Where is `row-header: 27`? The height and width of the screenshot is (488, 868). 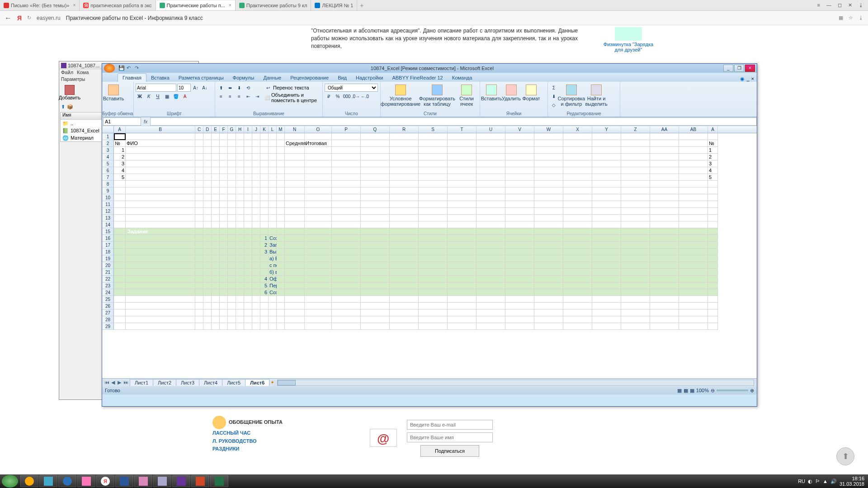
row-header: 27 is located at coordinates (108, 313).